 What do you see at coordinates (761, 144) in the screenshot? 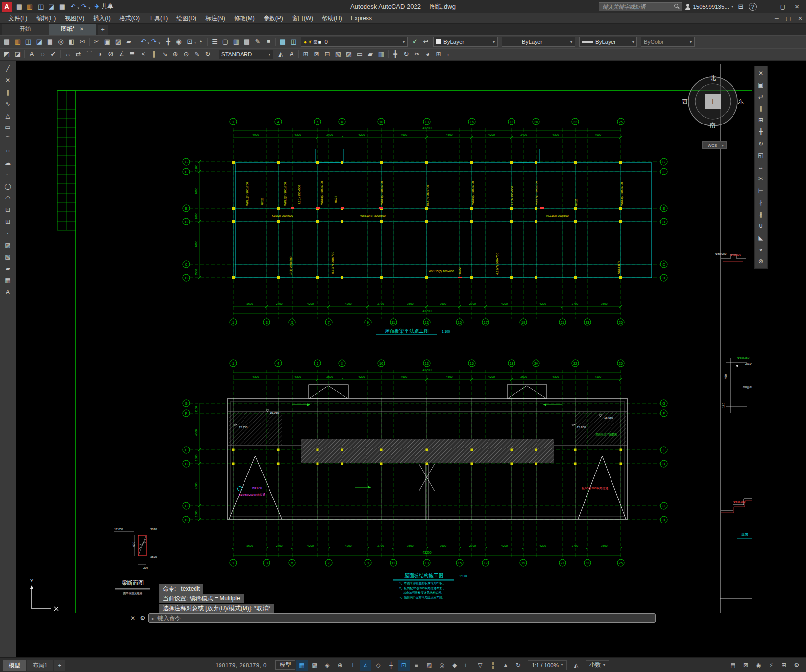
I see `rotate-icon: ↻` at bounding box center [761, 144].